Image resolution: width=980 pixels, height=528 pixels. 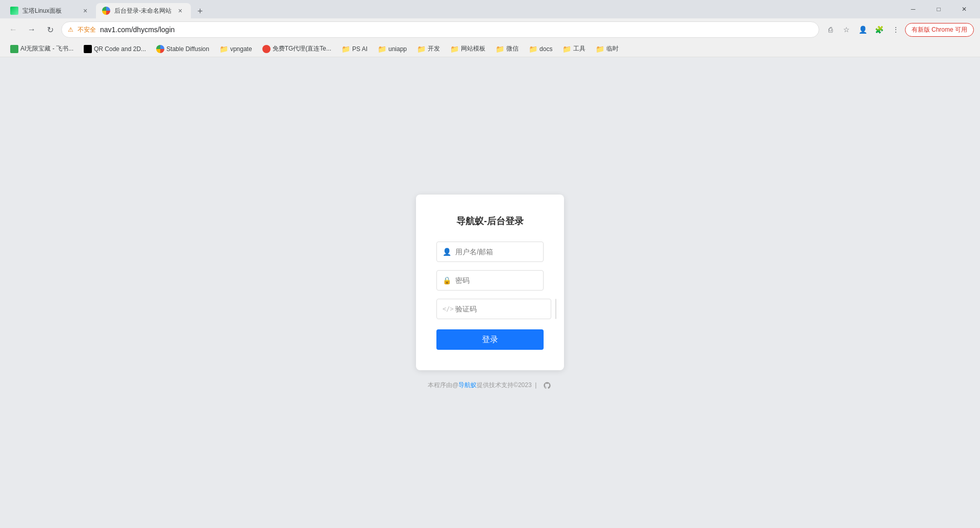 What do you see at coordinates (490, 386) in the screenshot?
I see `page-footer: 本程序由@导航蚁提供技术支持©2023 |` at bounding box center [490, 386].